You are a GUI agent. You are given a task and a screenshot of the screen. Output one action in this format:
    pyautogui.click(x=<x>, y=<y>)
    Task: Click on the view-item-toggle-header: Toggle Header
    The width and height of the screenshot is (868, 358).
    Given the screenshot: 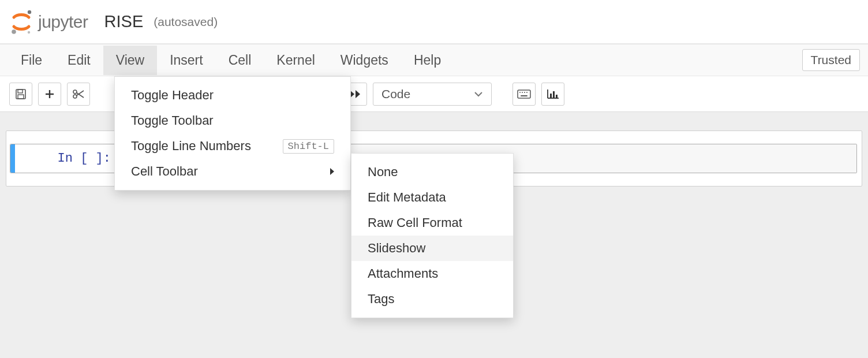 What is the action you would take?
    pyautogui.click(x=233, y=95)
    